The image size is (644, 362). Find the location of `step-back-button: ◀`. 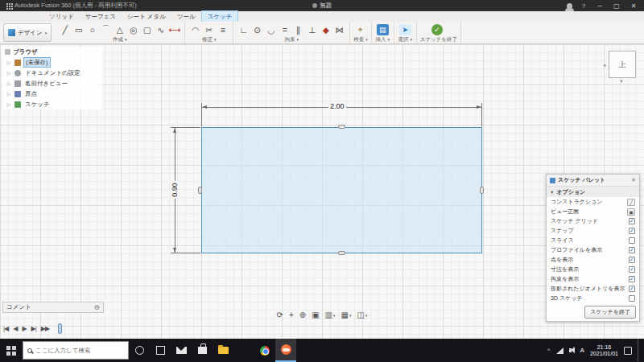

step-back-button: ◀ is located at coordinates (14, 329).